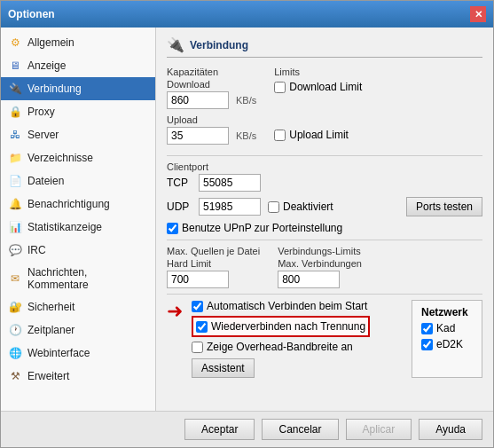  I want to click on sidebar-item-server: 🖧 Server, so click(78, 135).